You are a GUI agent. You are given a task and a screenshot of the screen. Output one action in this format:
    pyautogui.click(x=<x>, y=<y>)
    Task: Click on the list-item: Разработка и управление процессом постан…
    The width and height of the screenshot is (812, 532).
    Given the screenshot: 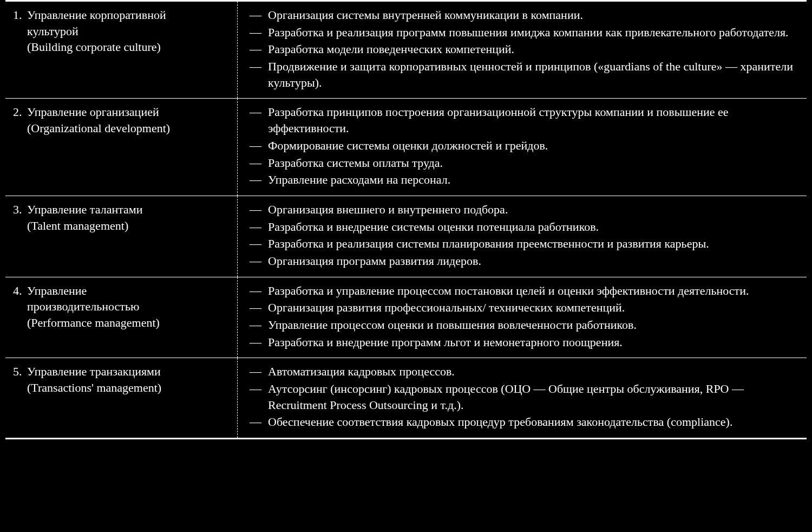 What is the action you would take?
    pyautogui.click(x=523, y=291)
    